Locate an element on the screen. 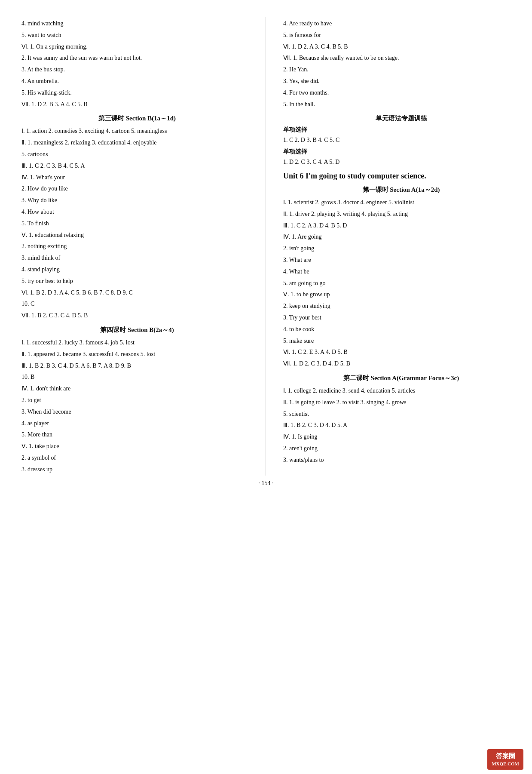 Image resolution: width=532 pixels, height=774 pixels. answer-line: Ⅰ. 1. successful 2. lucky 3. famous 4. j… is located at coordinates (137, 343).